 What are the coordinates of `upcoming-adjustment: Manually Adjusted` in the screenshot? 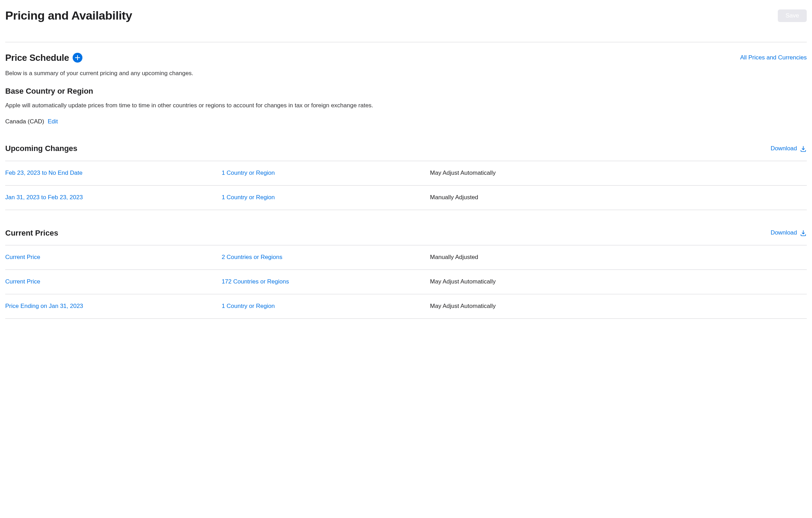 It's located at (454, 197).